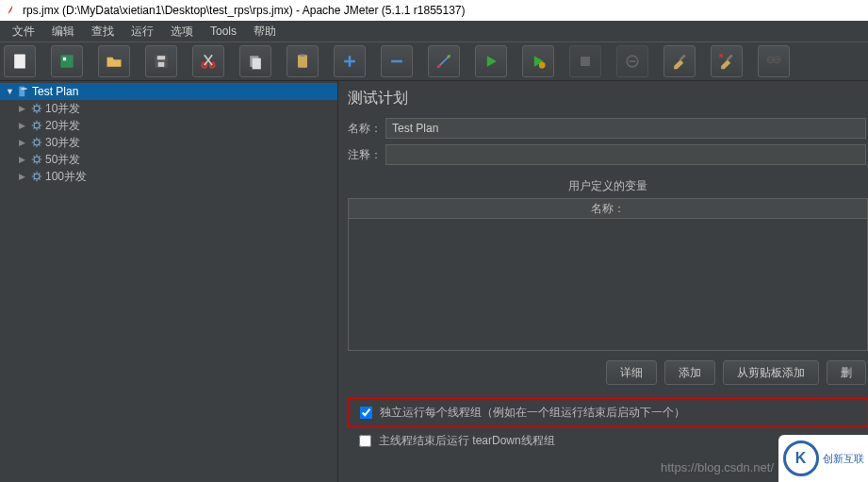 This screenshot has height=482, width=868. I want to click on clear-all-button, so click(727, 61).